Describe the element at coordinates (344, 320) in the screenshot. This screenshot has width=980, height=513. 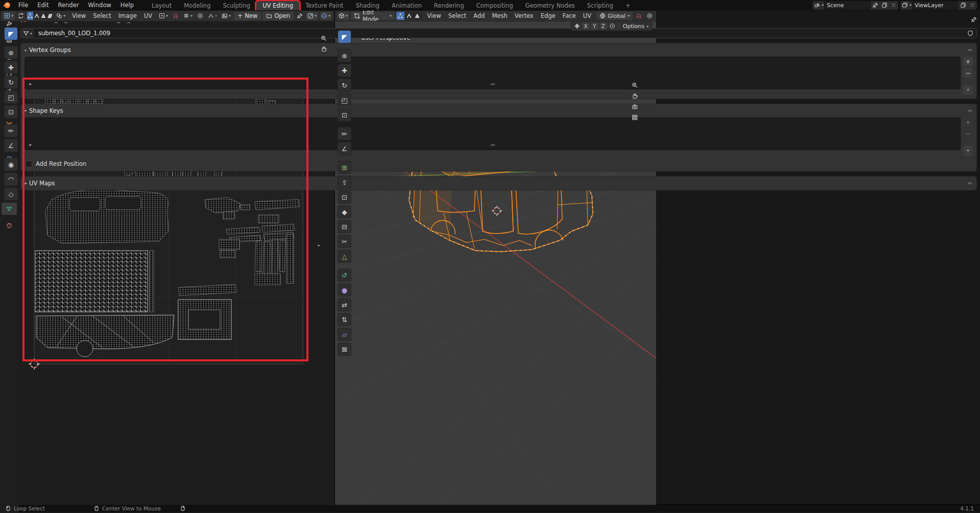
I see `shrink-fatten-tool: ⇅` at that location.